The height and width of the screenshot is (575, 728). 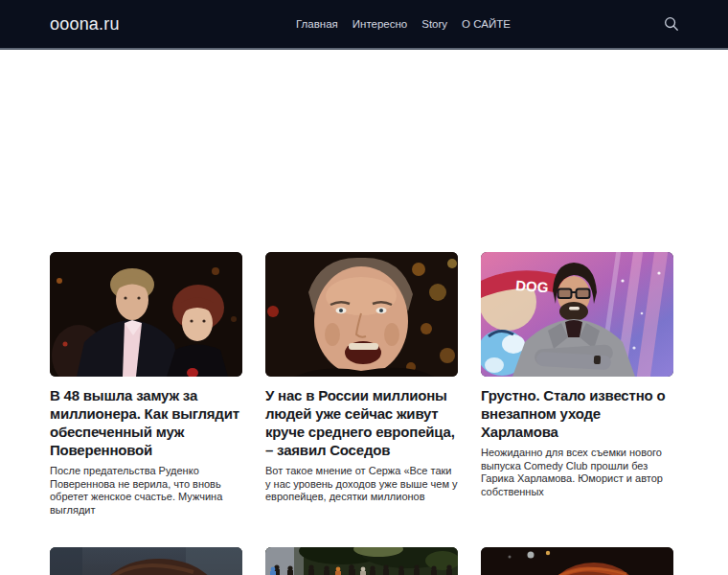 What do you see at coordinates (146, 423) in the screenshot?
I see `article-title: В 48 вышла замуж за миллионера. Как выгл…` at bounding box center [146, 423].